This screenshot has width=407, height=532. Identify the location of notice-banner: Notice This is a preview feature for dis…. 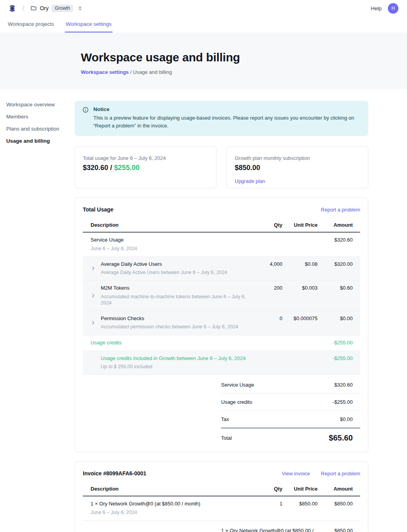
(221, 118).